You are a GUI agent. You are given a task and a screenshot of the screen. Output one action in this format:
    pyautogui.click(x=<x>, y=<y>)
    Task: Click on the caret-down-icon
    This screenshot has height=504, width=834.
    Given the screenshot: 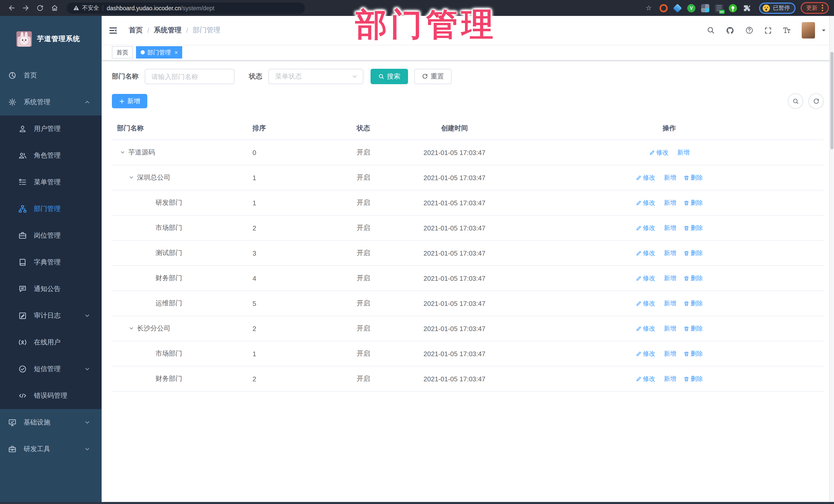 What is the action you would take?
    pyautogui.click(x=824, y=30)
    